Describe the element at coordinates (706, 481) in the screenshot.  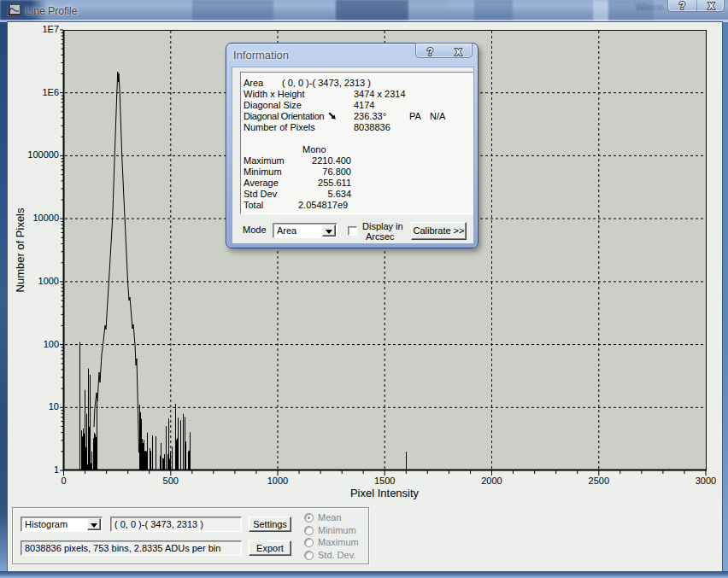
I see `svg-text: 3000` at that location.